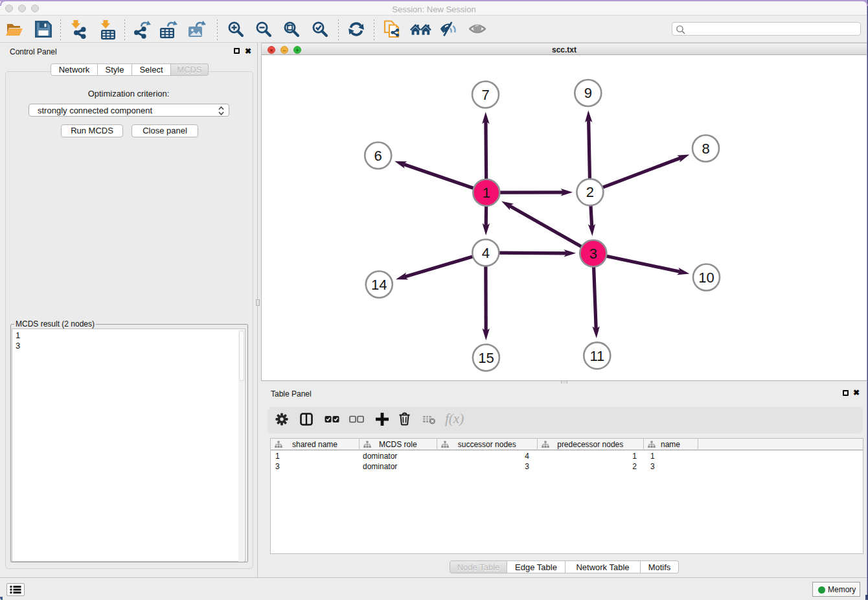  What do you see at coordinates (378, 156) in the screenshot?
I see `svg-text: 6` at bounding box center [378, 156].